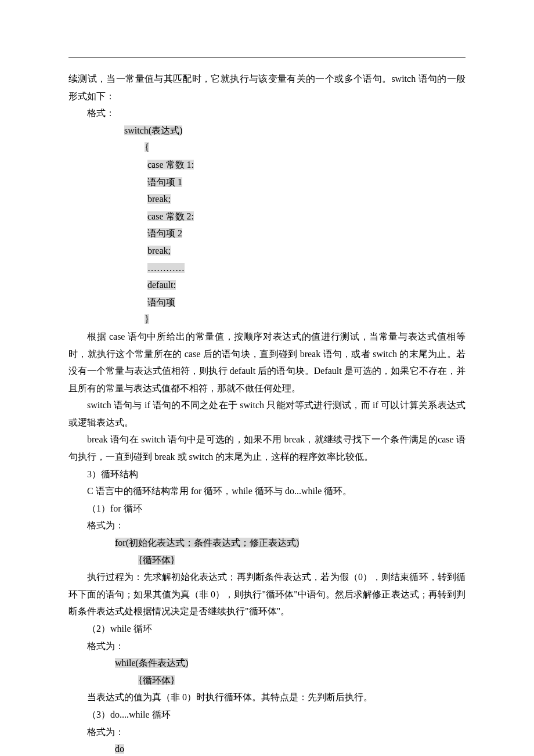 The image size is (534, 756). What do you see at coordinates (267, 629) in the screenshot?
I see `paragraph: （2）while 循环` at bounding box center [267, 629].